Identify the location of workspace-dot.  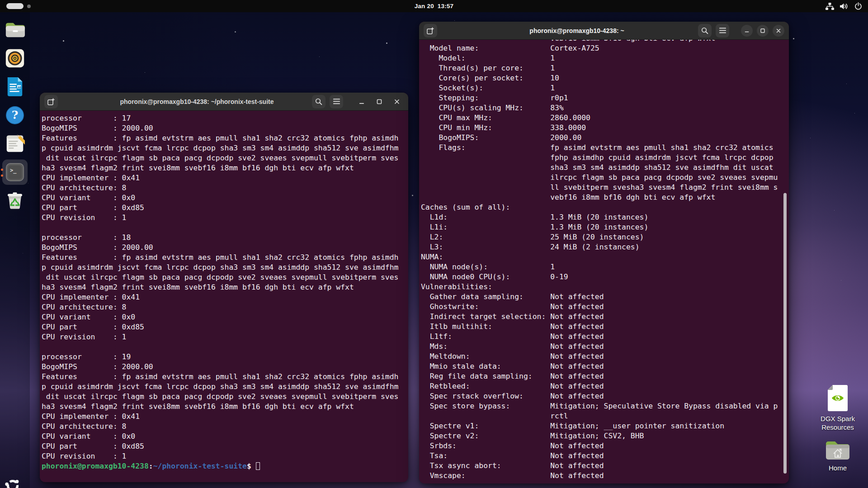
(29, 6).